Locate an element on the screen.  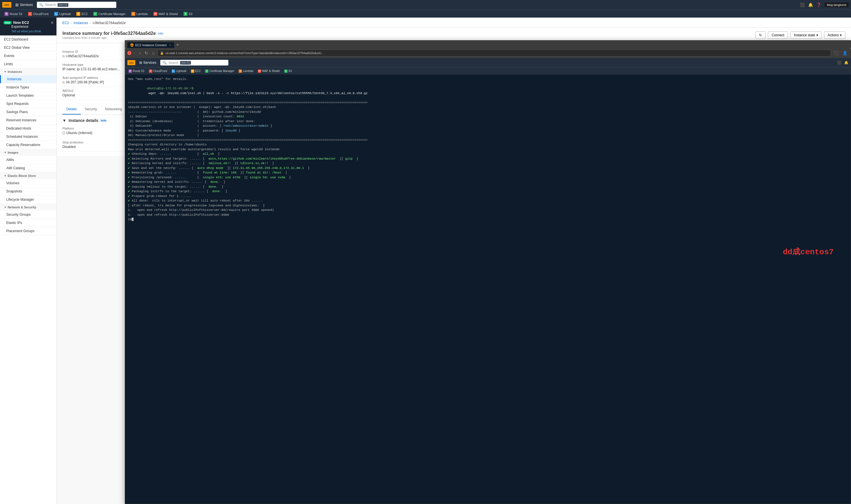
copy-ip-icon: ⧉ is located at coordinates (64, 82).